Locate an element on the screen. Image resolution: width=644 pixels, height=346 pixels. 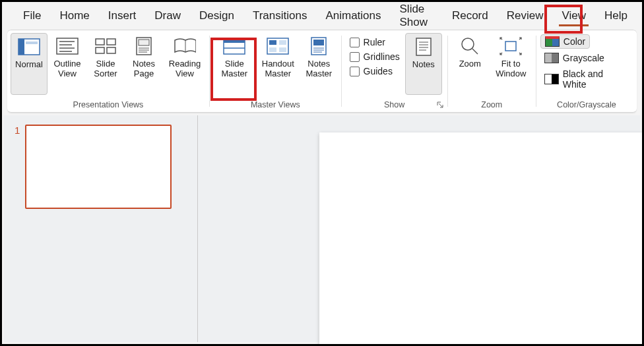
reading-view-icon is located at coordinates (185, 46).